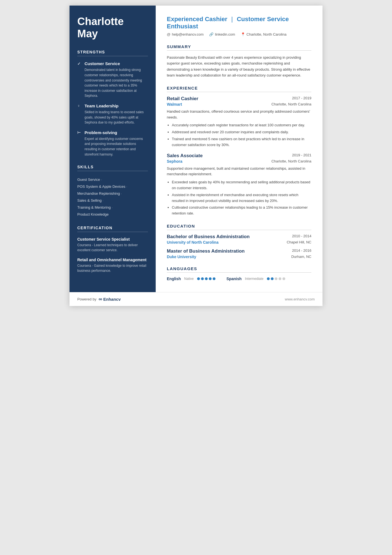  What do you see at coordinates (113, 117) in the screenshot?
I see `strength-desc-2: Skilled in leading teams to exceed sales…` at bounding box center [113, 117].